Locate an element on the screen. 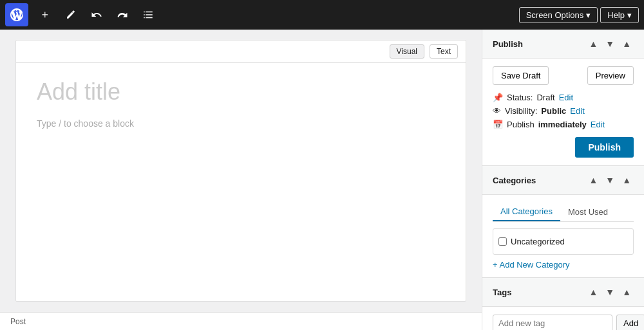  categories-toggle-button: ▲ is located at coordinates (627, 180).